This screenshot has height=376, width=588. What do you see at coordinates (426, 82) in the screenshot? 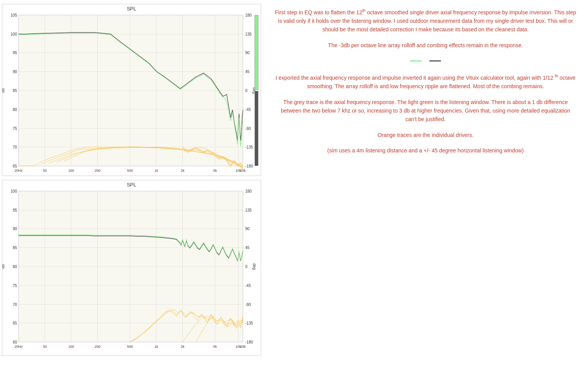
I see `bottom-paragraph-1: I exported the axial frequency response …` at bounding box center [426, 82].